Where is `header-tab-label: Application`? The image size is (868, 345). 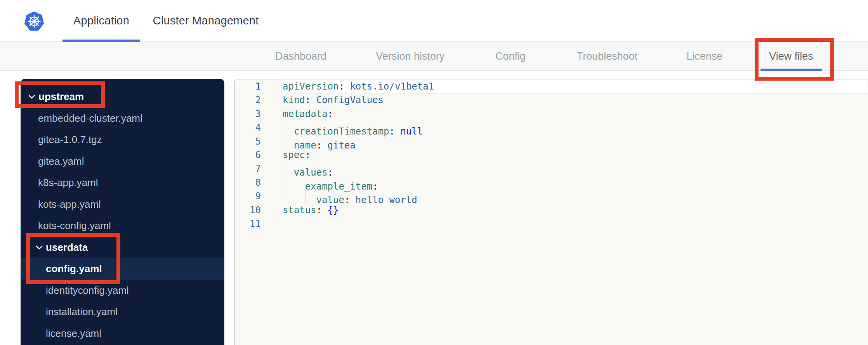 header-tab-label: Application is located at coordinates (101, 21).